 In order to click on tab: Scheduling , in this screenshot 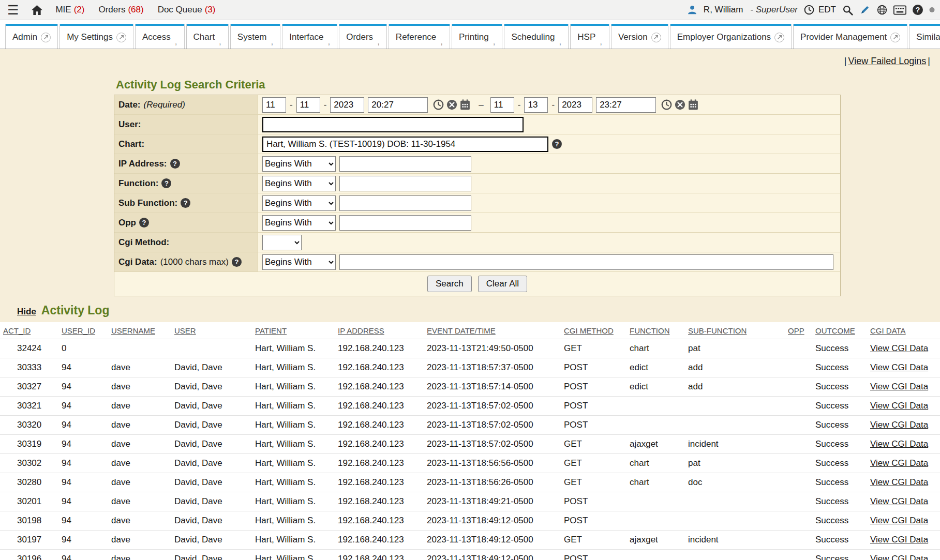, I will do `click(536, 36)`.